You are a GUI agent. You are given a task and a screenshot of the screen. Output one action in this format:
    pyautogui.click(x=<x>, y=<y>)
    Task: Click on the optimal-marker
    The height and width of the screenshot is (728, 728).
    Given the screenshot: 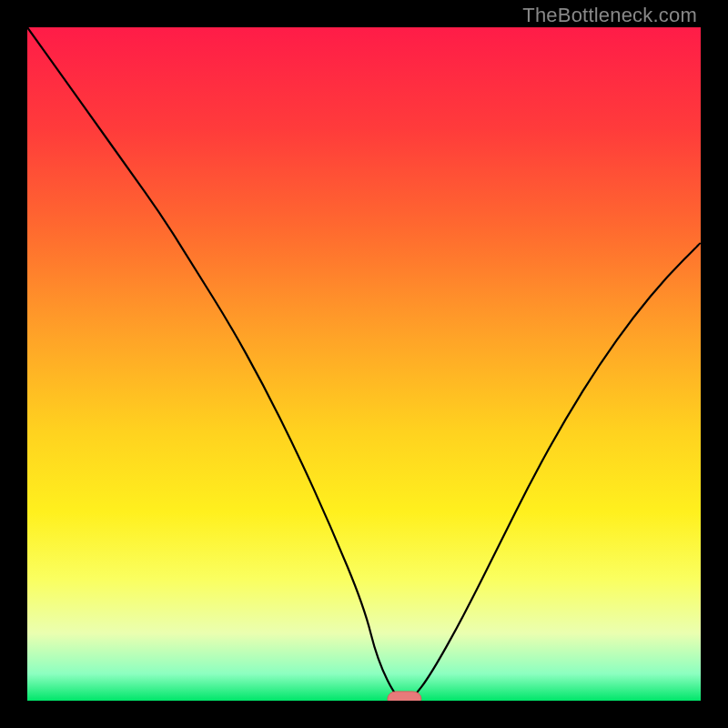 What is the action you would take?
    pyautogui.click(x=404, y=696)
    